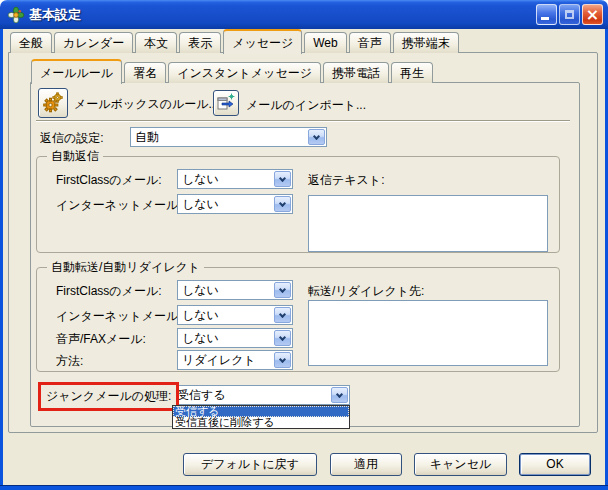 This screenshot has height=490, width=608. What do you see at coordinates (366, 464) in the screenshot?
I see `apply-button: 適用` at bounding box center [366, 464].